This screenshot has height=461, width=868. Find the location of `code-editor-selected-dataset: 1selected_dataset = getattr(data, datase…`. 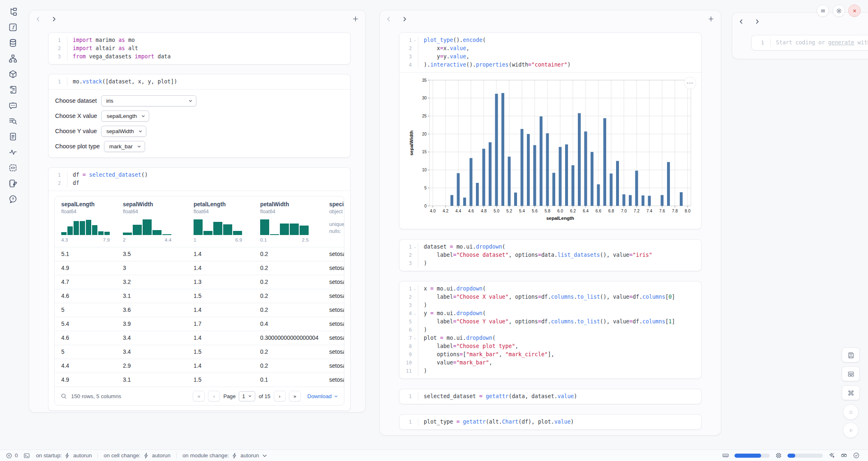

code-editor-selected-dataset: 1selected_dataset = getattr(data, datase… is located at coordinates (550, 396).